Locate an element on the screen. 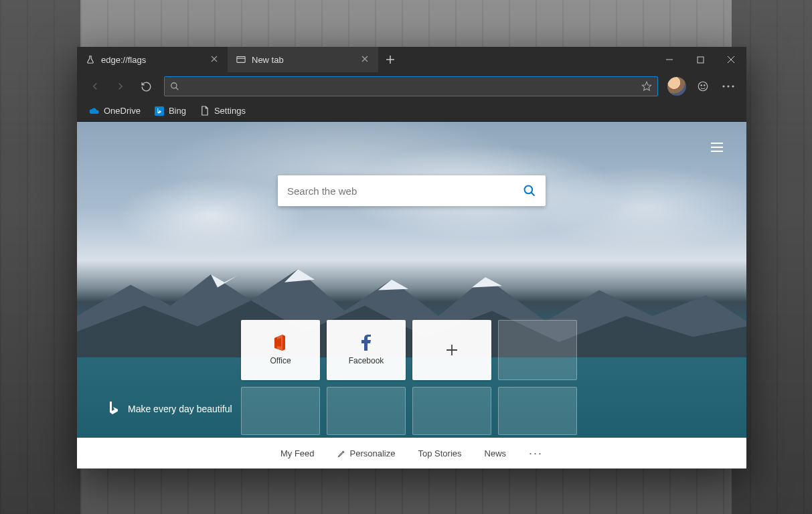  feed-topstories: Top Stories is located at coordinates (439, 454).